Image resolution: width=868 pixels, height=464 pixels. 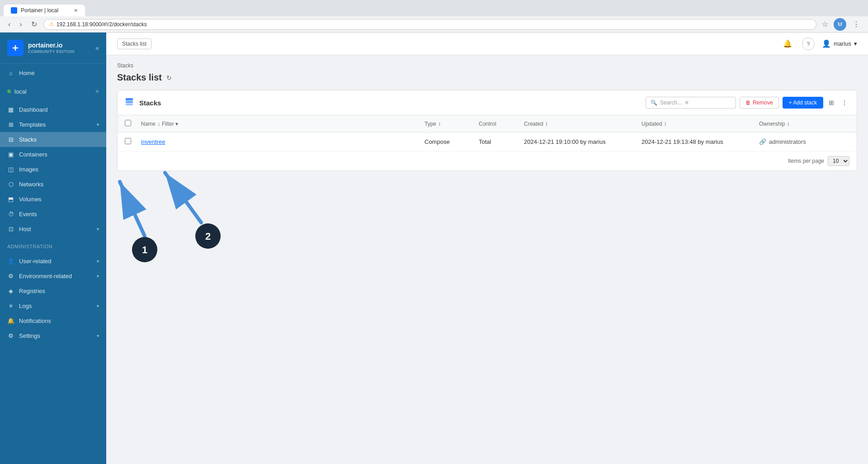 I want to click on sidebar-item-dashboard: ▦ Dashboard, so click(x=53, y=109).